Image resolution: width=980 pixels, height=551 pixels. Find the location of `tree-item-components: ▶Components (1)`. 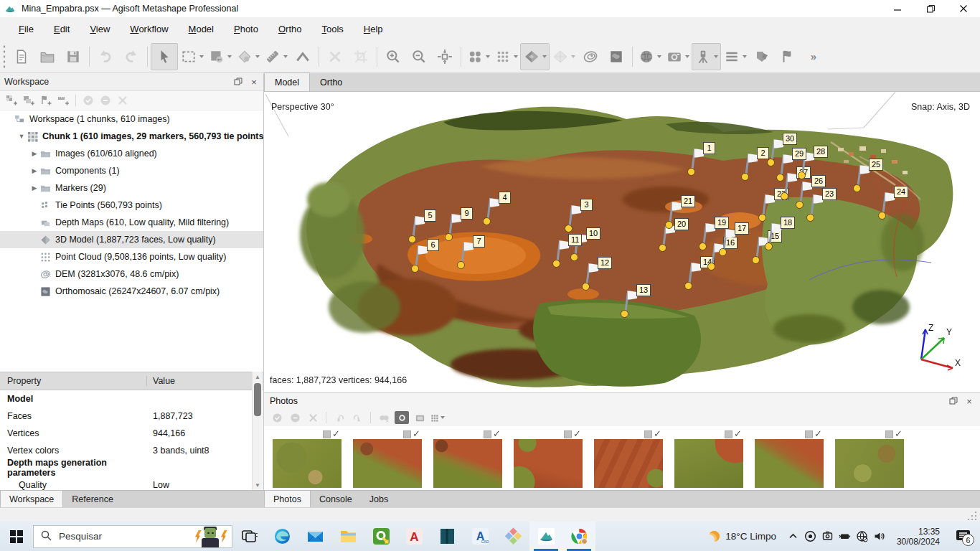

tree-item-components: ▶Components (1) is located at coordinates (132, 171).